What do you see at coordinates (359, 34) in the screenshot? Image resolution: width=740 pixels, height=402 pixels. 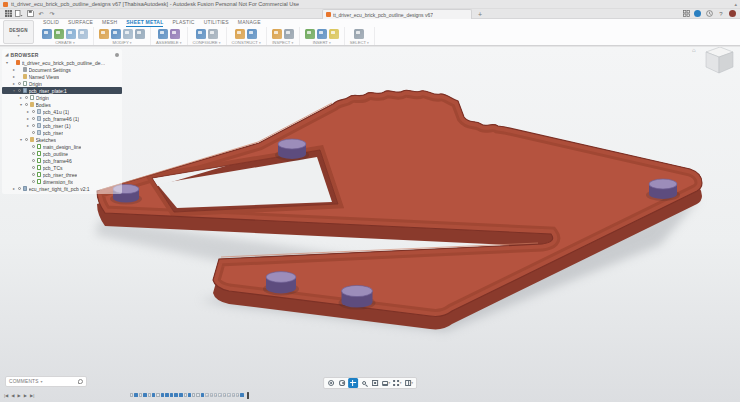 I see `select-icon` at bounding box center [359, 34].